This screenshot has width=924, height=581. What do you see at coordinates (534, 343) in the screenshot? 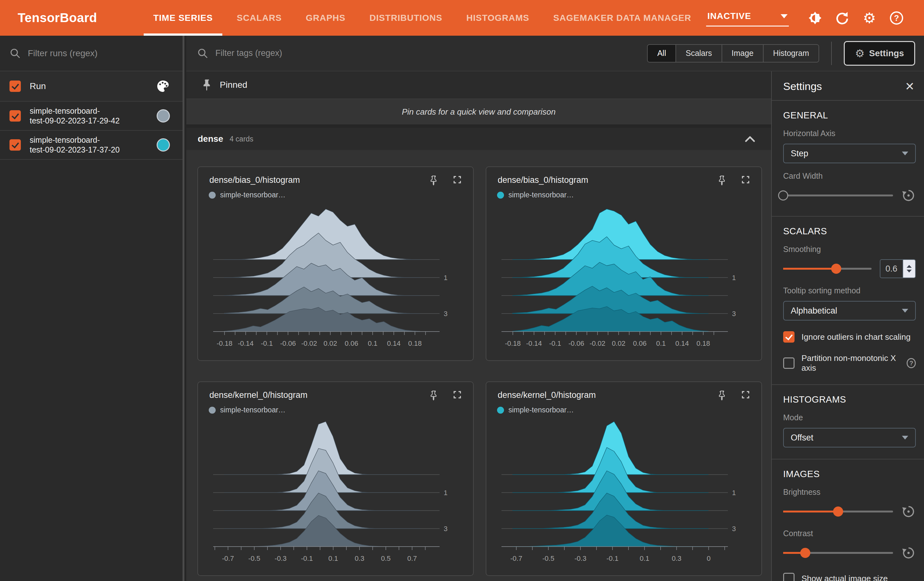
I see `svg-text: -0.14` at bounding box center [534, 343].